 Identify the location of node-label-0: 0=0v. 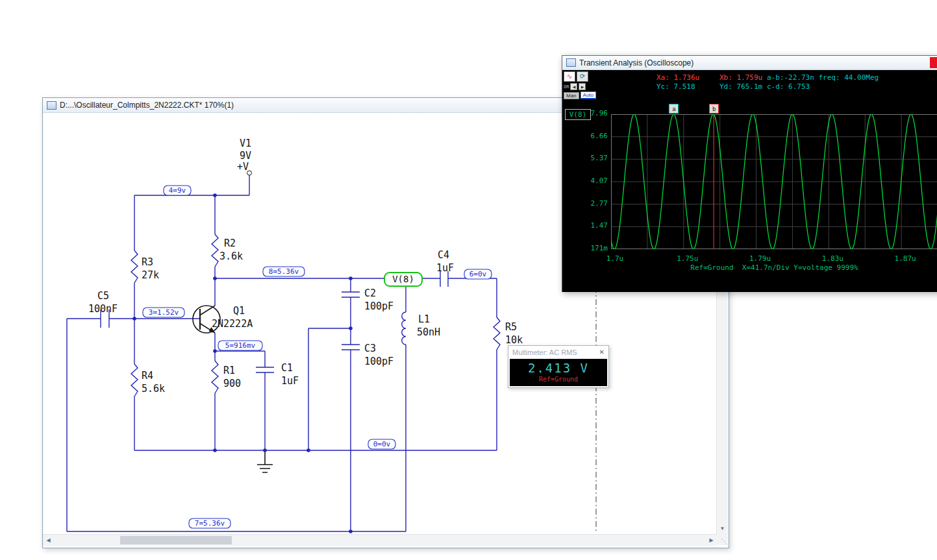
(382, 444).